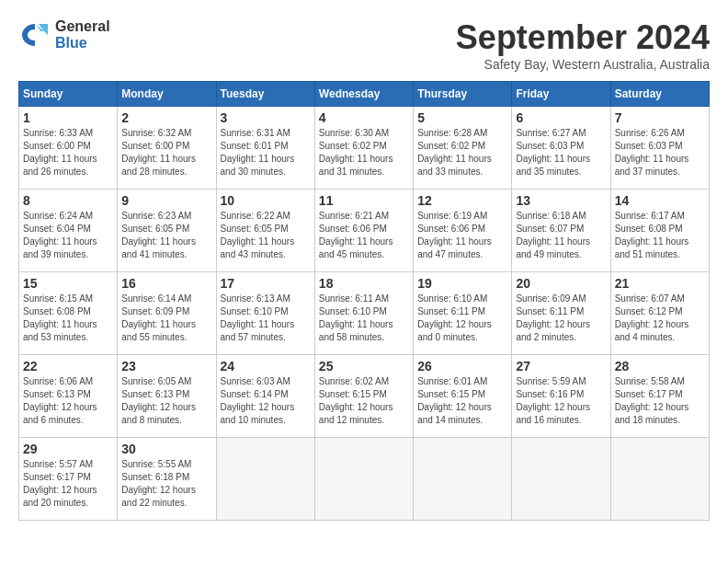  Describe the element at coordinates (364, 45) in the screenshot. I see `header: General Blue September 2024 Safety Bay, …` at that location.